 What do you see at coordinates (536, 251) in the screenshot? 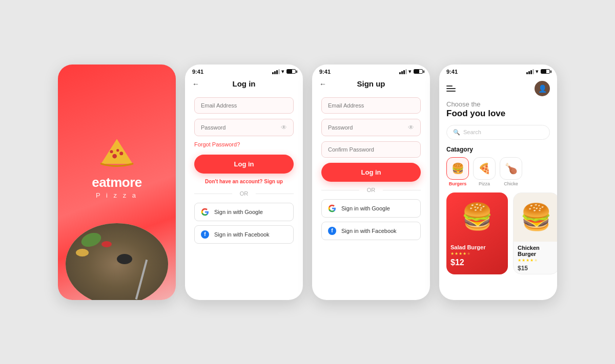
I see `chicken-burger-name: Chicken Burger` at bounding box center [536, 251].